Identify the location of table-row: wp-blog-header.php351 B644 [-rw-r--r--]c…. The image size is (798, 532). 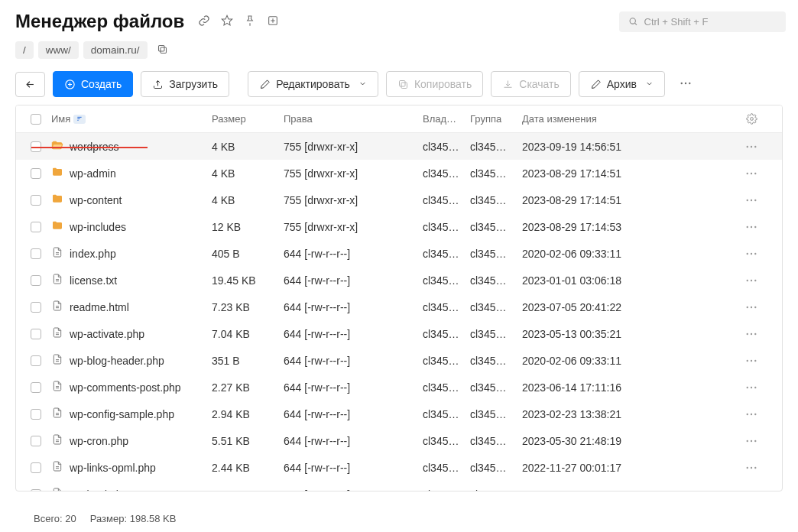
(399, 361).